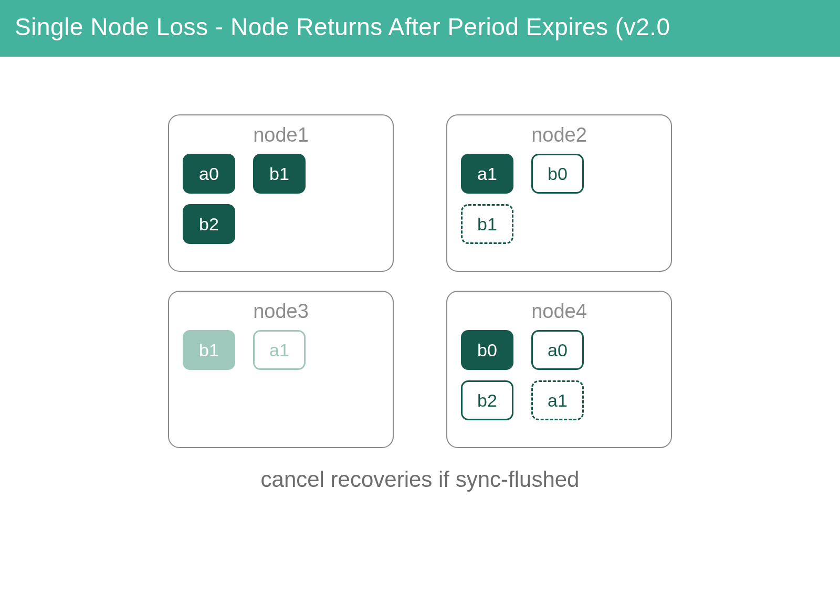  What do you see at coordinates (281, 312) in the screenshot?
I see `node-title: node3` at bounding box center [281, 312].